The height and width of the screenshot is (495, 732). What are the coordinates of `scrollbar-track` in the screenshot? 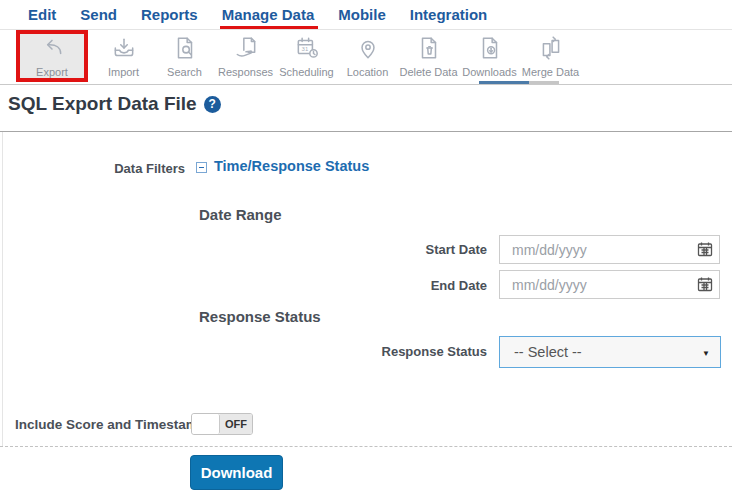 It's located at (544, 82).